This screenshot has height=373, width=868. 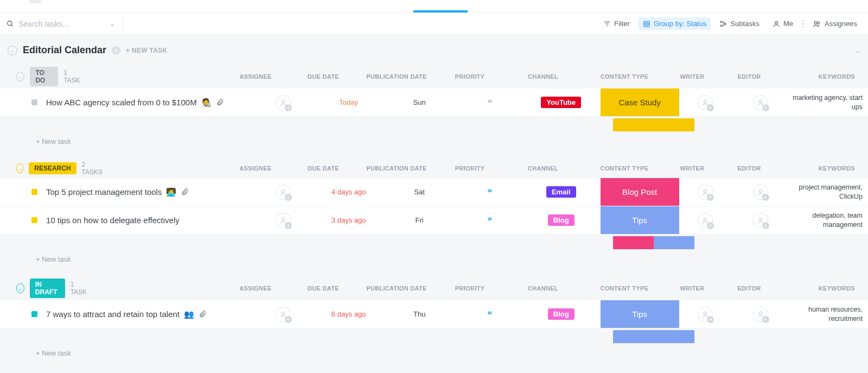 I want to click on group-status-pill: RESEARCH, so click(x=52, y=168).